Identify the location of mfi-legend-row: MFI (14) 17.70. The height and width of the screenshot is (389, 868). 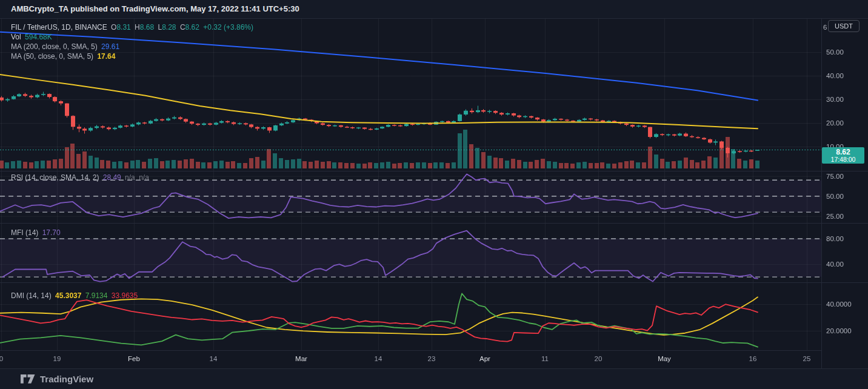
(36, 233).